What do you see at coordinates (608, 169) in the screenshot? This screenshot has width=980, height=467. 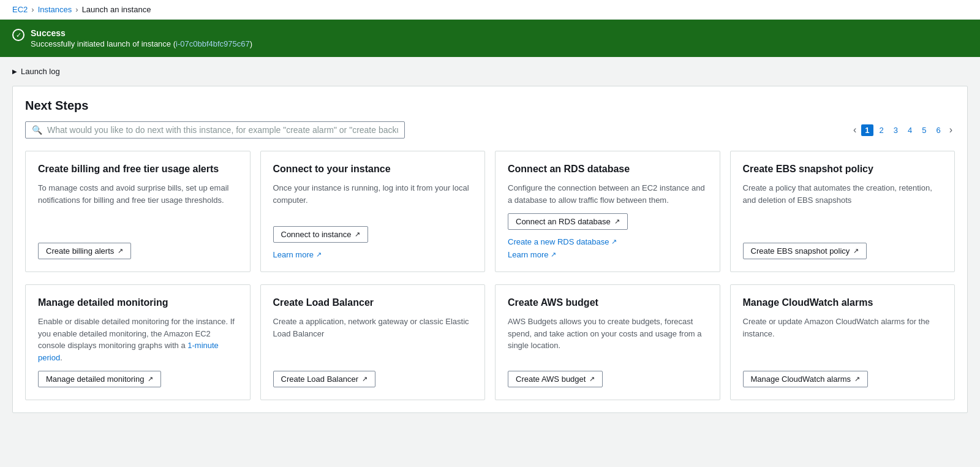 I see `card-rds-title: Connect an RDS database` at bounding box center [608, 169].